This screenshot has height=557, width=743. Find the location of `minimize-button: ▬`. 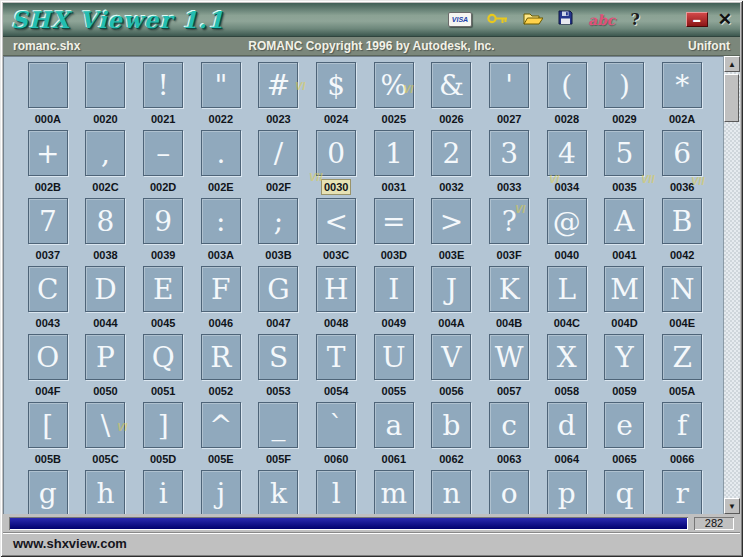

minimize-button: ▬ is located at coordinates (697, 20).